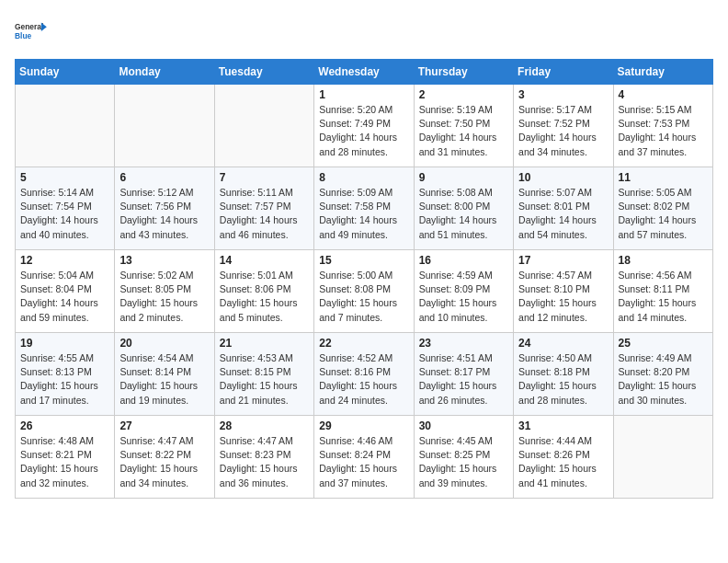 The height and width of the screenshot is (563, 728). What do you see at coordinates (364, 374) in the screenshot?
I see `calendar-cell: 22Sunrise: 4:52 AMSunset: 8:16 PMDayligh…` at bounding box center [364, 374].